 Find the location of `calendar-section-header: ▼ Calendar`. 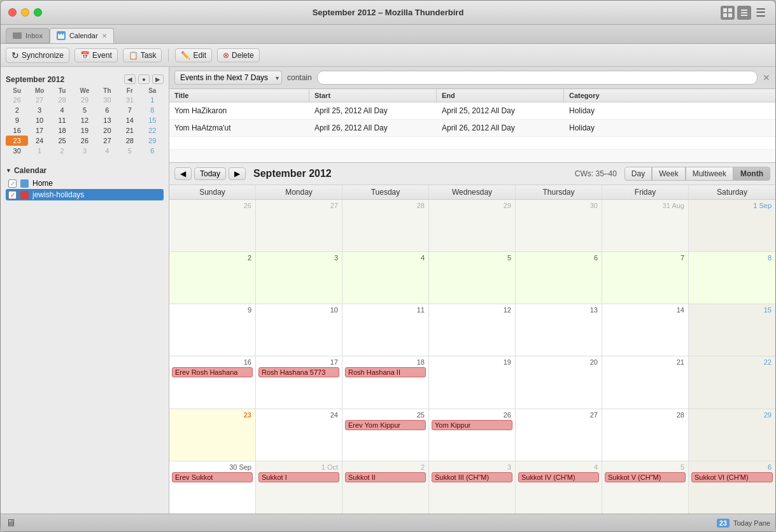

calendar-section-header: ▼ Calendar is located at coordinates (85, 171).